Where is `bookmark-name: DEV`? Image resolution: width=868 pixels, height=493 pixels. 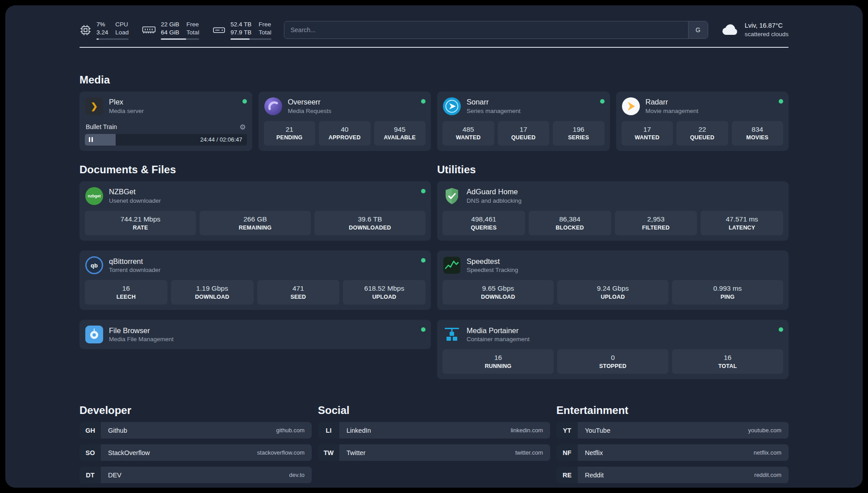 bookmark-name: DEV is located at coordinates (115, 475).